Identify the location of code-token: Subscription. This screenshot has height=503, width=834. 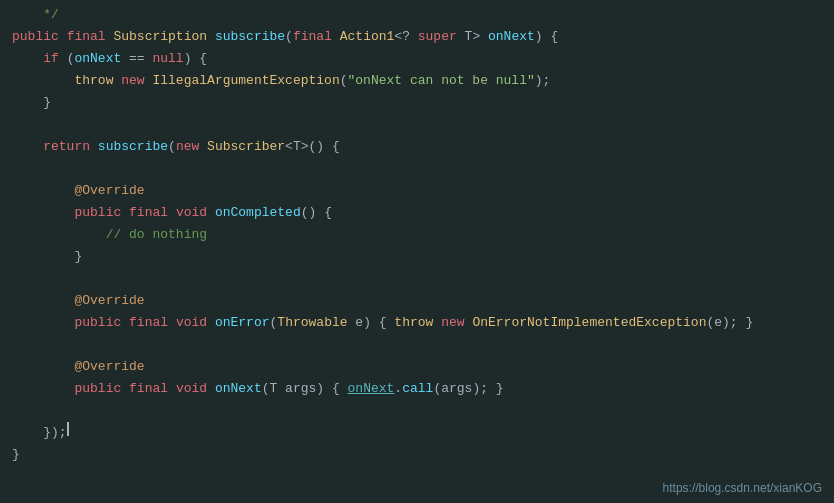
(160, 37).